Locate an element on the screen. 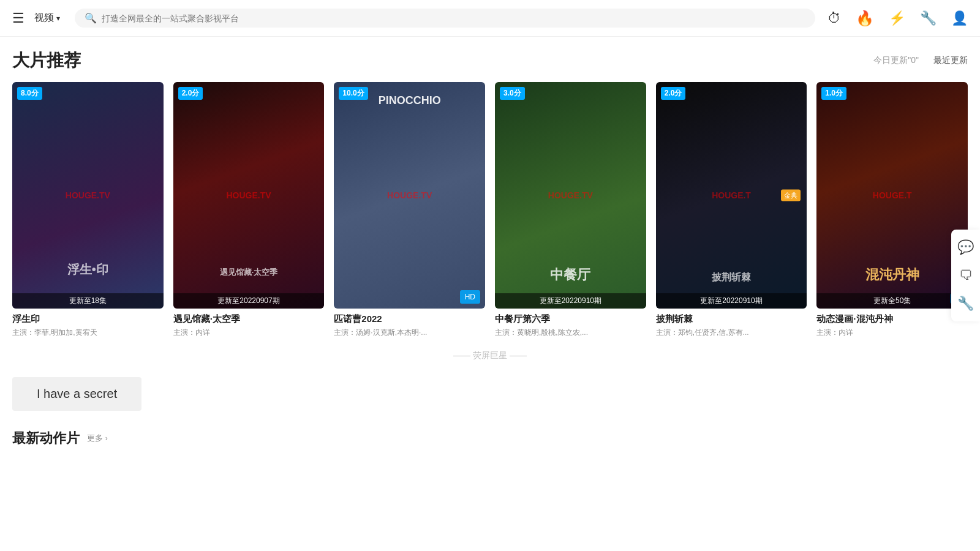 The width and height of the screenshot is (980, 551). card-2-watermark: HOUGE.TV is located at coordinates (249, 195).